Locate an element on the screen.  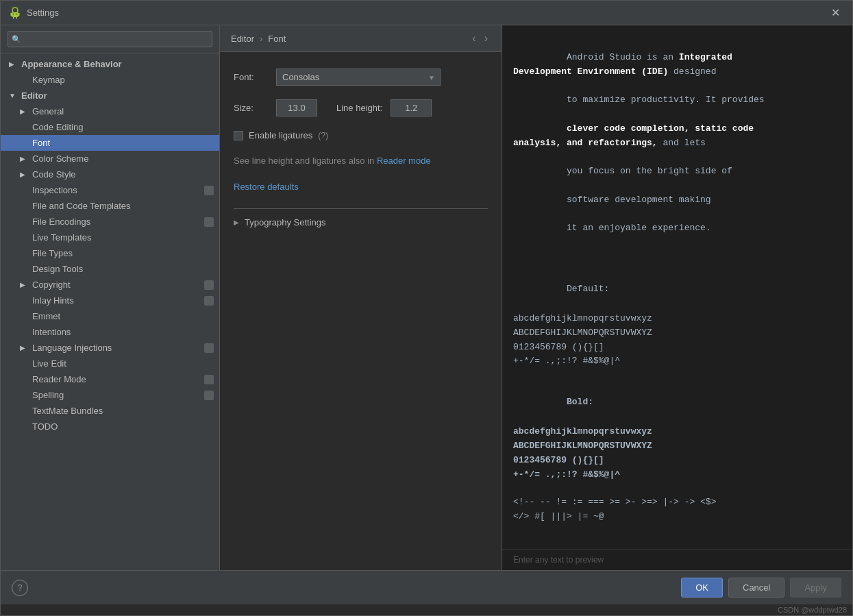
sidebar-item-copyright: ▶ Copyright is located at coordinates (110, 285).